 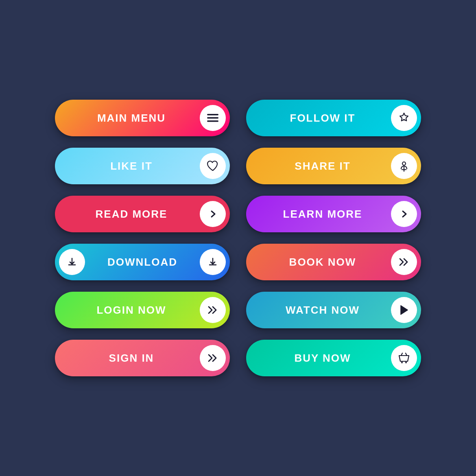 What do you see at coordinates (213, 118) in the screenshot?
I see `menu-icon` at bounding box center [213, 118].